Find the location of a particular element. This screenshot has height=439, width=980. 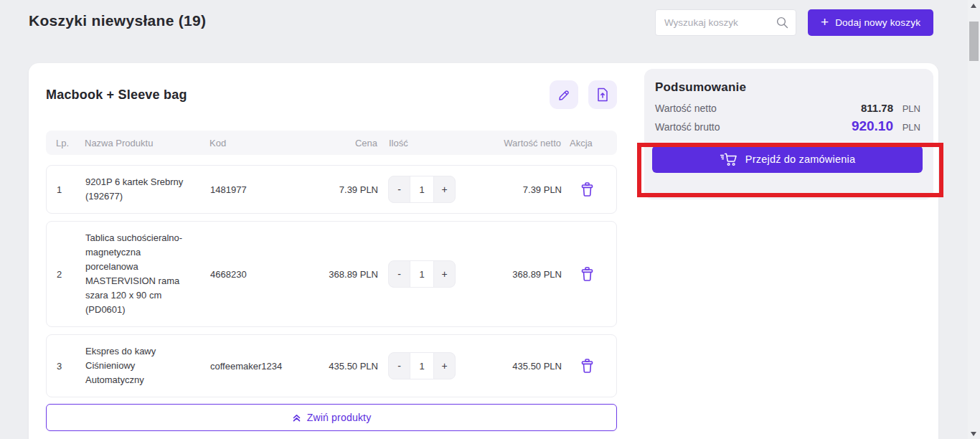

header-net: Wartość netto is located at coordinates (517, 143).